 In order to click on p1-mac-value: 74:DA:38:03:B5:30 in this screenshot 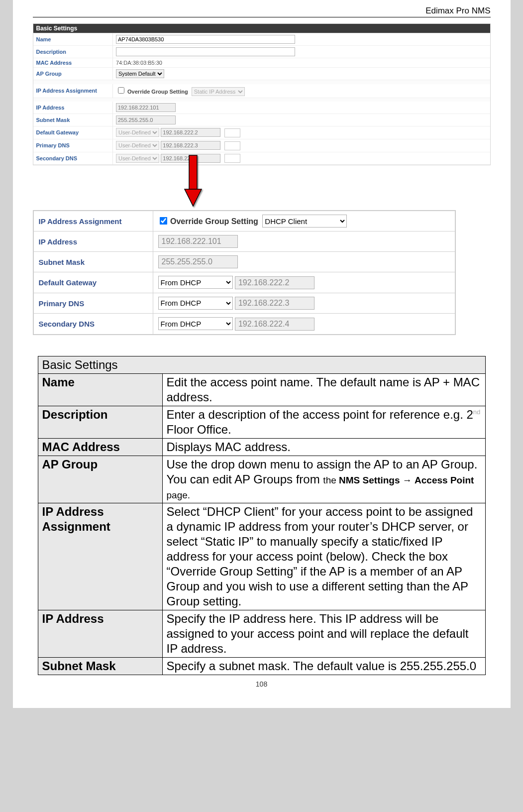, I will do `click(302, 63)`.